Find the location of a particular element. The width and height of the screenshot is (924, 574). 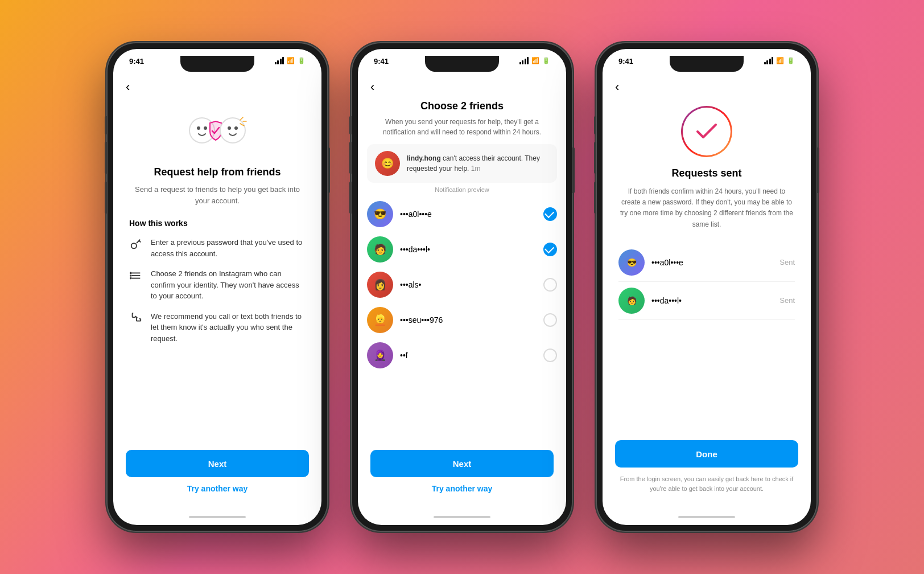

side-button-vol-down is located at coordinates (106, 198).